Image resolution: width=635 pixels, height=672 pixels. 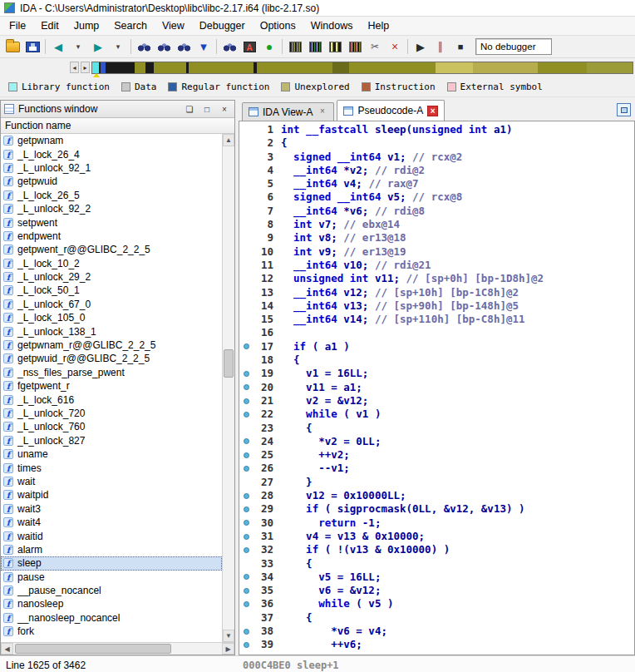 I want to click on functions-horizontal-scrollbar: ◀ ▶, so click(x=118, y=649).